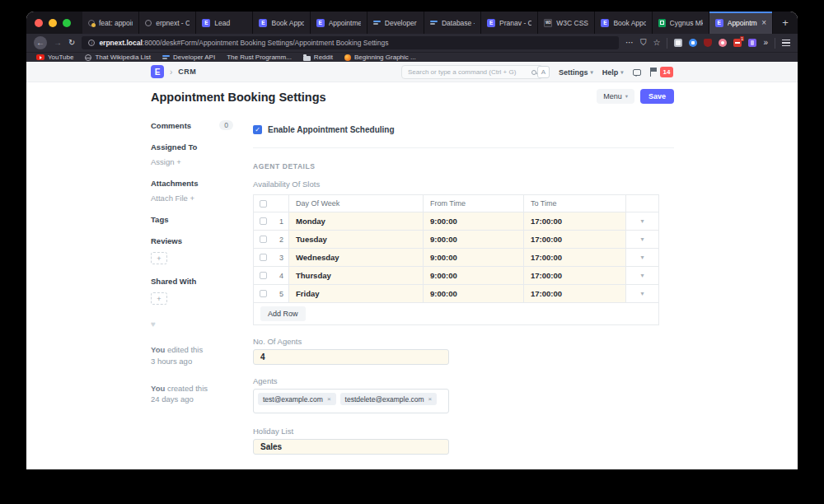 This screenshot has height=504, width=824. I want to click on notification-count-badge: 14, so click(667, 72).